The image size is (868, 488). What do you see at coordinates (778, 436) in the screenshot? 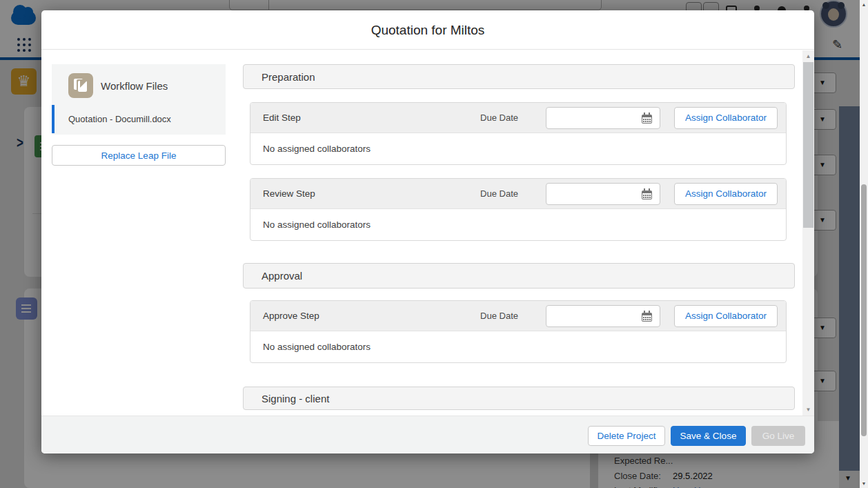
I see `go-live-button: Go Live` at bounding box center [778, 436].